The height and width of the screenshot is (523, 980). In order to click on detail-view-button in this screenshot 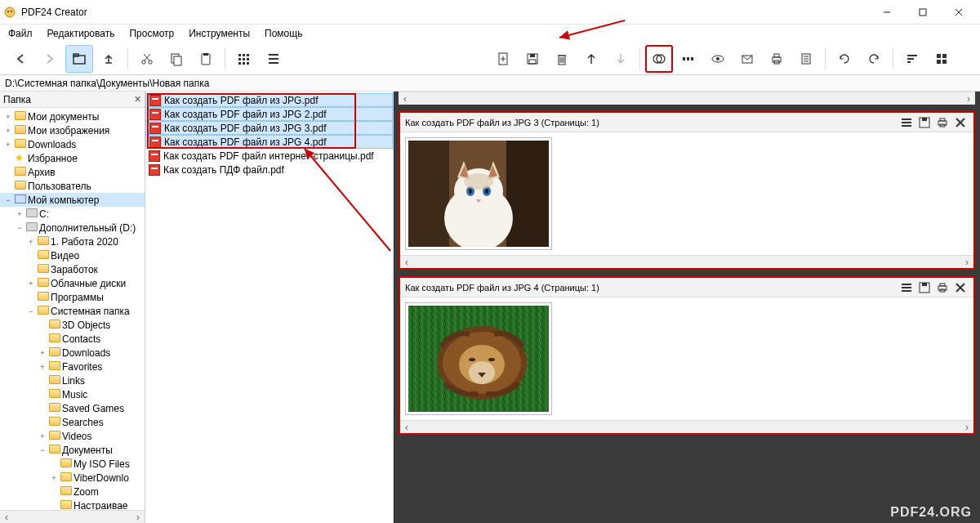, I will do `click(274, 59)`.